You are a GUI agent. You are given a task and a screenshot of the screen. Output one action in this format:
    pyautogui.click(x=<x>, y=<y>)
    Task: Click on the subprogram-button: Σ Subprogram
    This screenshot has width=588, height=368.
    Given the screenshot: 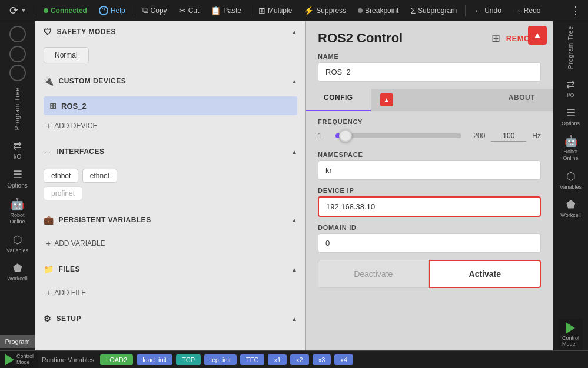 What is the action you would take?
    pyautogui.click(x=433, y=11)
    